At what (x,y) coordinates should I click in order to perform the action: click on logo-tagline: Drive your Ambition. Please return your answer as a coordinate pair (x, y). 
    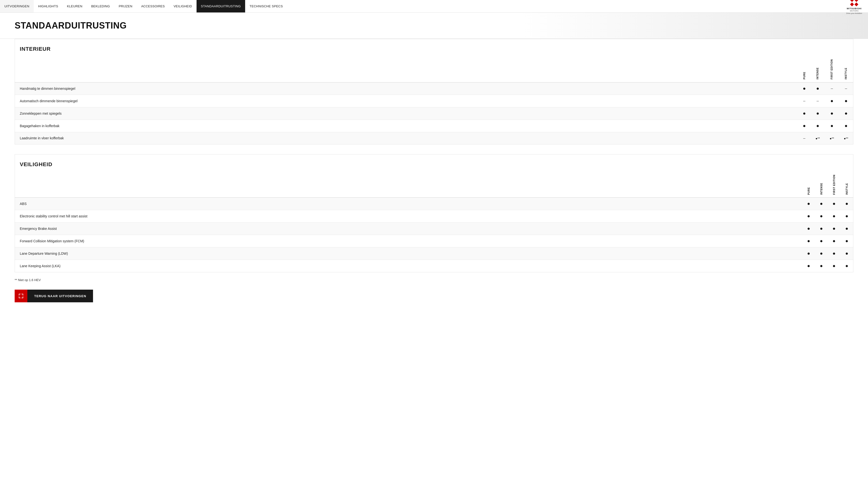
    Looking at the image, I should click on (855, 13).